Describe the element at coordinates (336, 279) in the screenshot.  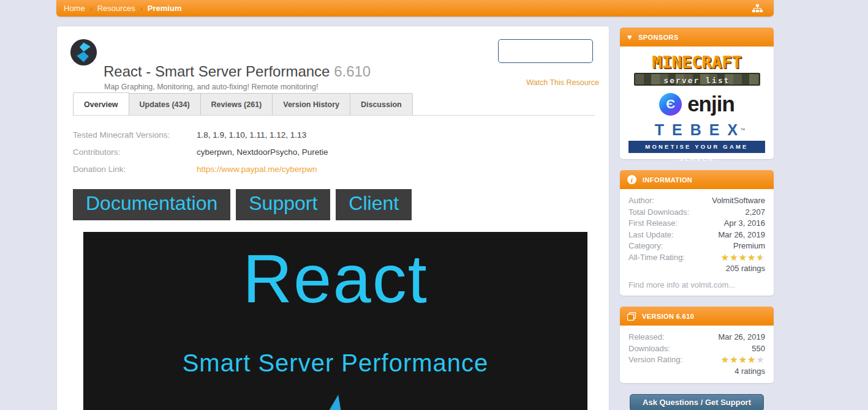
I see `banner-title: React` at that location.